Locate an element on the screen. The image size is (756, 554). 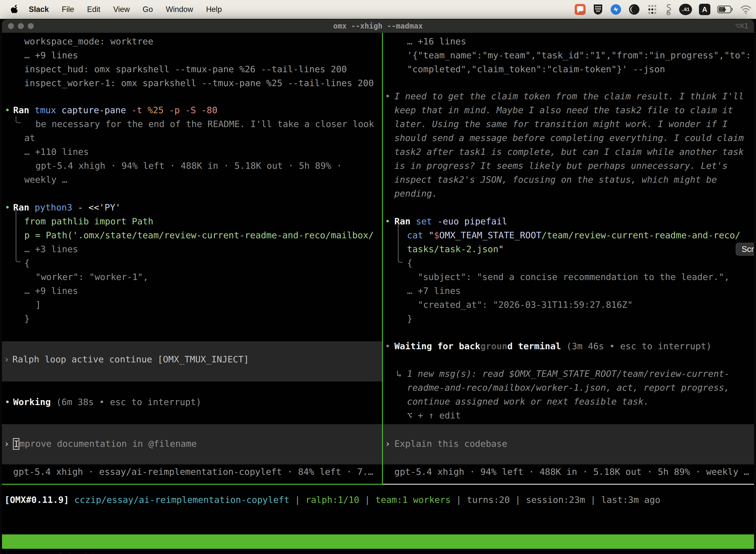
code-line: from pathlib import Path is located at coordinates (89, 221).